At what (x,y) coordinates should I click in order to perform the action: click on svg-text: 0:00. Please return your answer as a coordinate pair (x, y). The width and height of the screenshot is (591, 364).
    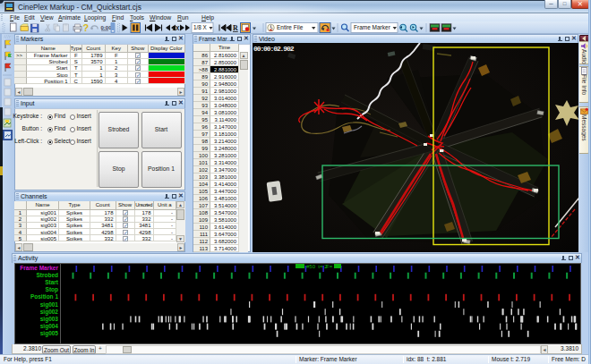
    Looking at the image, I should click on (107, 28).